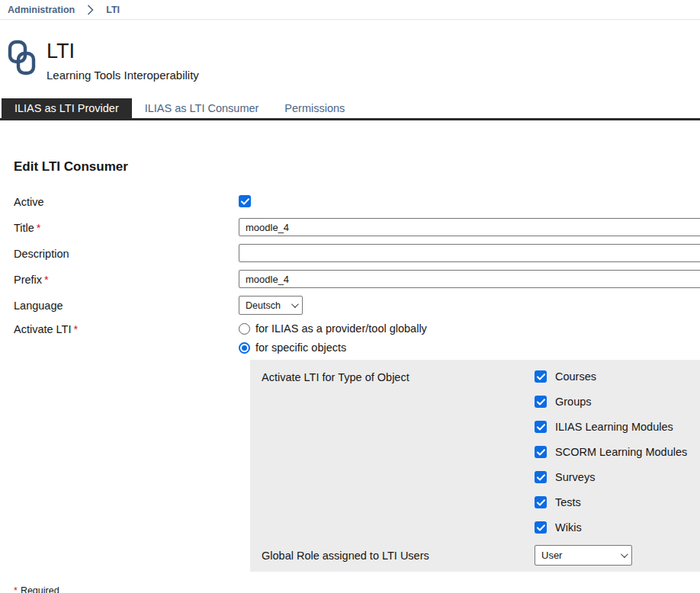 Image resolution: width=700 pixels, height=593 pixels. I want to click on description-label: Description, so click(127, 253).